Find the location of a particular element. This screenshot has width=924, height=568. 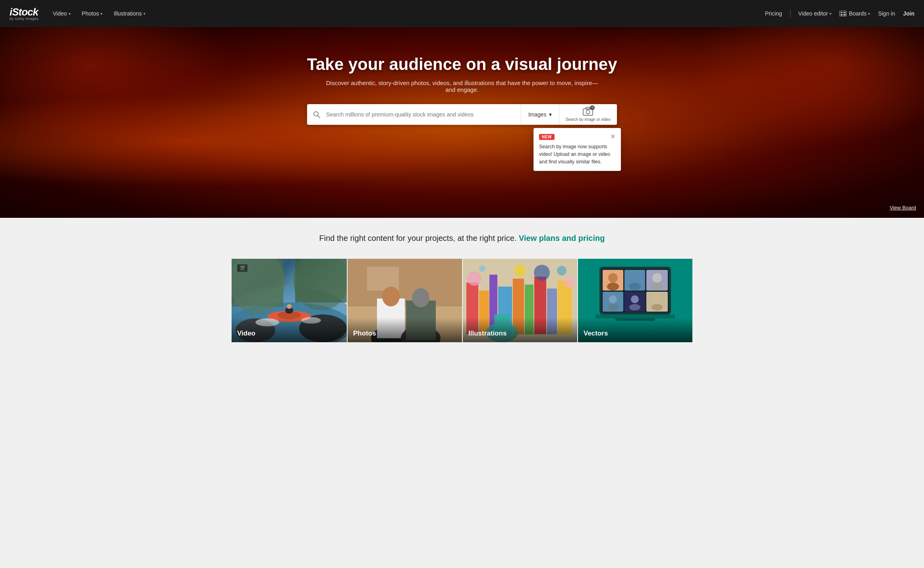

camera-icon: 5 is located at coordinates (588, 112).